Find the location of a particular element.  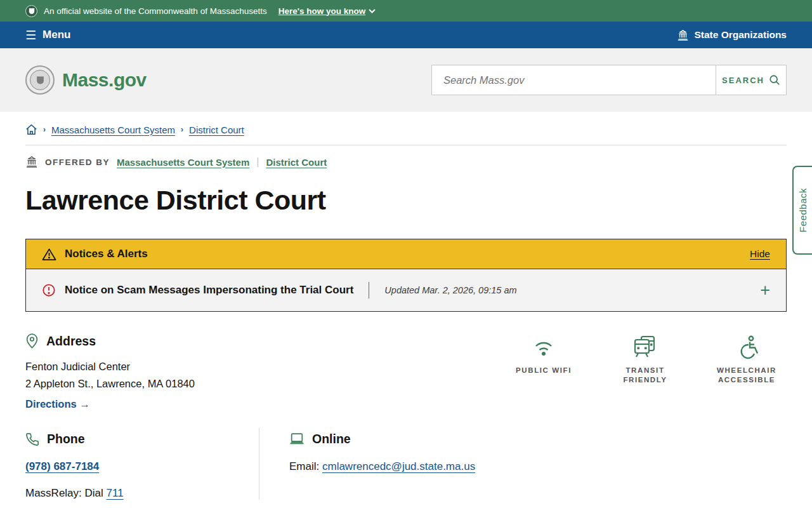

address-section: Address Fenton Judicial Center 2 Appleto… is located at coordinates (406, 372).